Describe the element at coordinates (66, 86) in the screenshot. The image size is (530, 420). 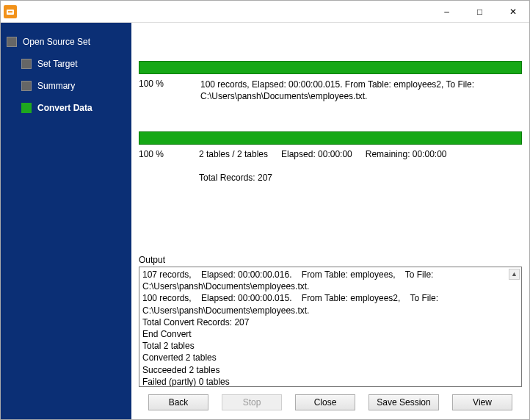
I see `sidebar-item-summary: Summary` at that location.